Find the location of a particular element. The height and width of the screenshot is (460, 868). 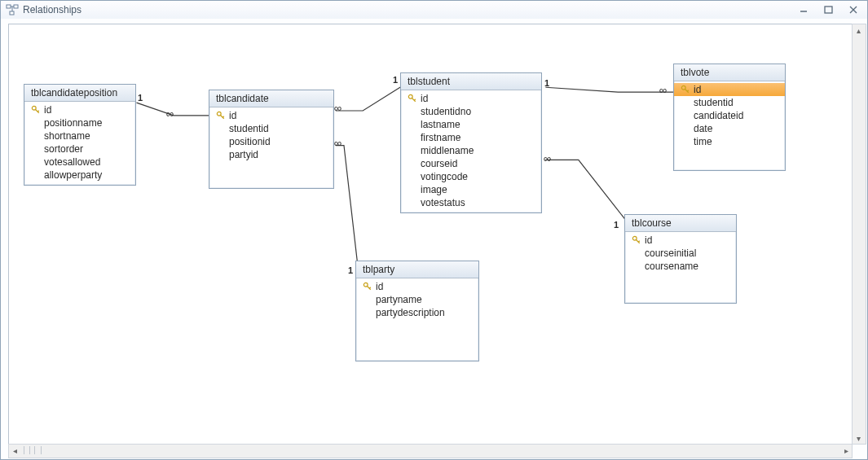

scroll-right-arrow: ▸ is located at coordinates (846, 450).